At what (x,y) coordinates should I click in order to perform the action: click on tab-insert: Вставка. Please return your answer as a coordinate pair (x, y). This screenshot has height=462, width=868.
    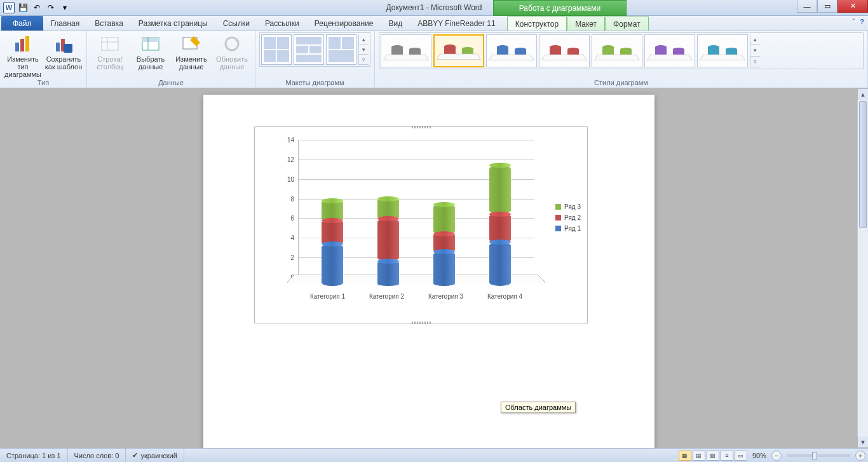
    Looking at the image, I should click on (109, 24).